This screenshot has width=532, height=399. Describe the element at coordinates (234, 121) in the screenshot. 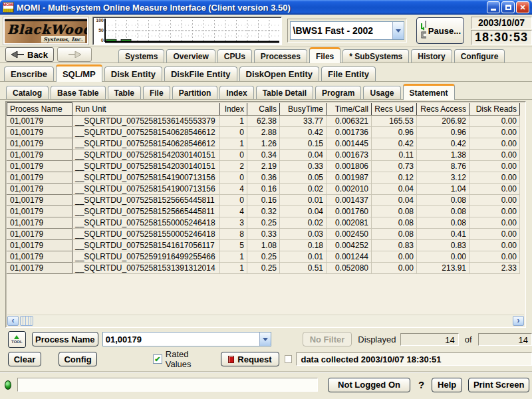

I see `table-cell: 1` at that location.